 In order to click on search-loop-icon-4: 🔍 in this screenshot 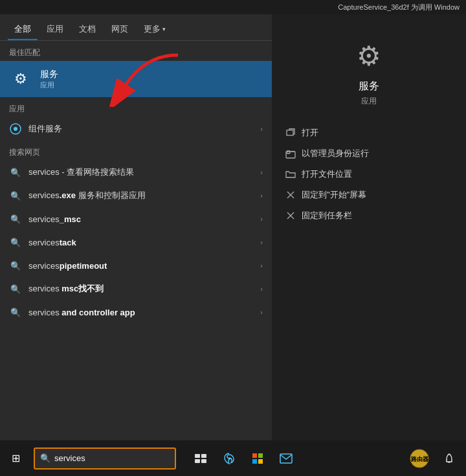, I will do `click(16, 242)`.